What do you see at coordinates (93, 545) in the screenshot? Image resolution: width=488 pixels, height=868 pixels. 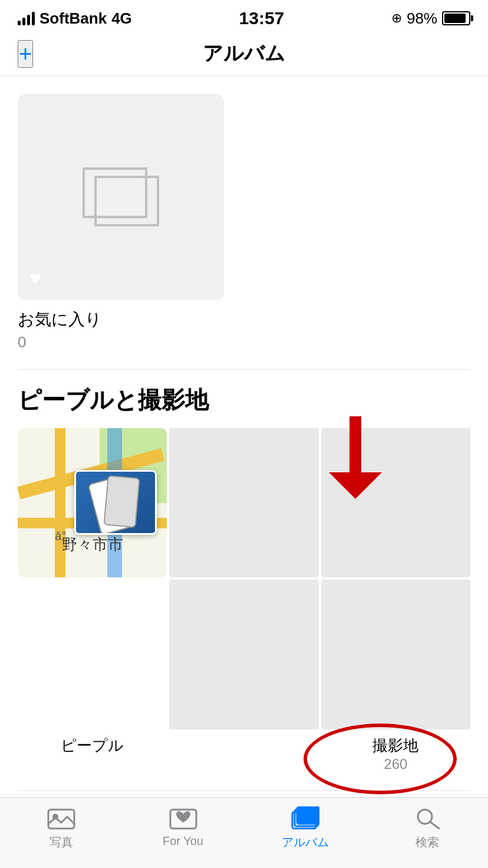 I see `map-city-label: 野々市市` at bounding box center [93, 545].